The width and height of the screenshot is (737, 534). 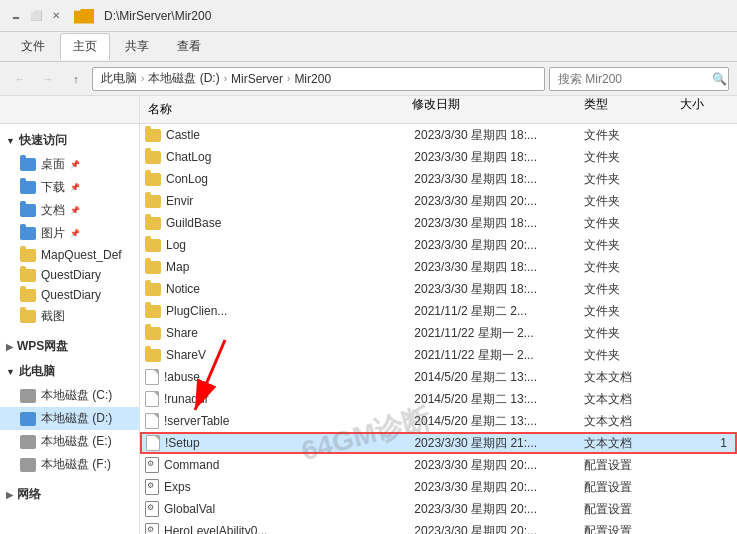 I want to click on sidebar-drive-d: 本地磁盘 (D:), so click(x=70, y=418).